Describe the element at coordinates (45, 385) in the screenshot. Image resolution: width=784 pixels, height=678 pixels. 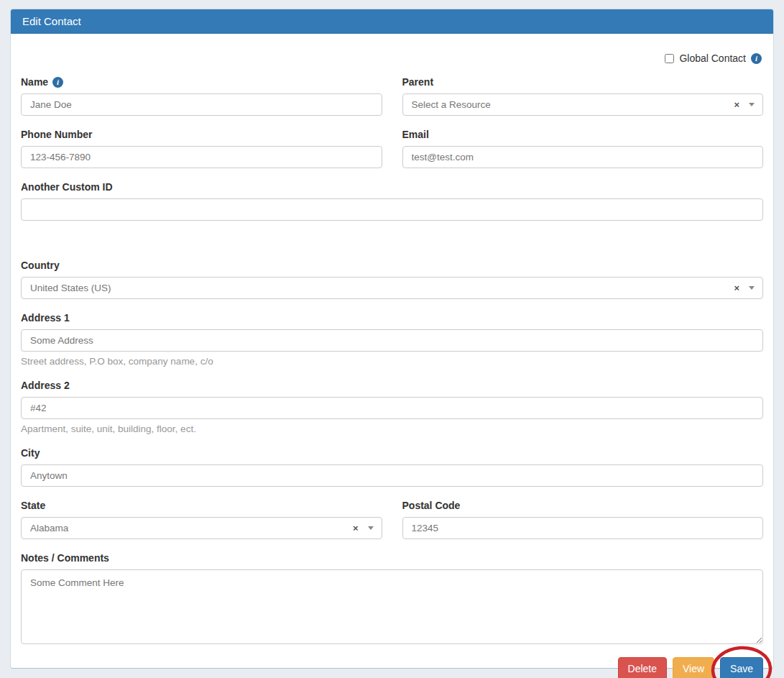
I see `address2-label: Address 2` at that location.